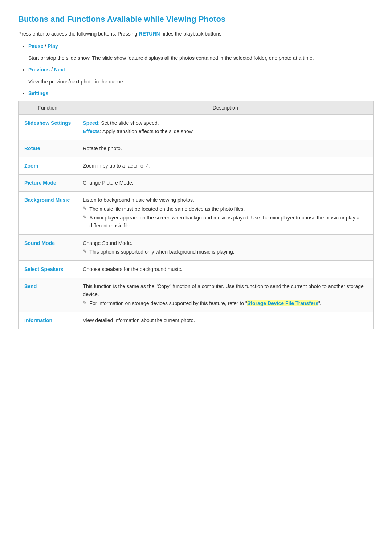  What do you see at coordinates (225, 127) in the screenshot?
I see `desc-slideshow-settings: Speed: Set the slide show speed. Effects…` at bounding box center [225, 127].